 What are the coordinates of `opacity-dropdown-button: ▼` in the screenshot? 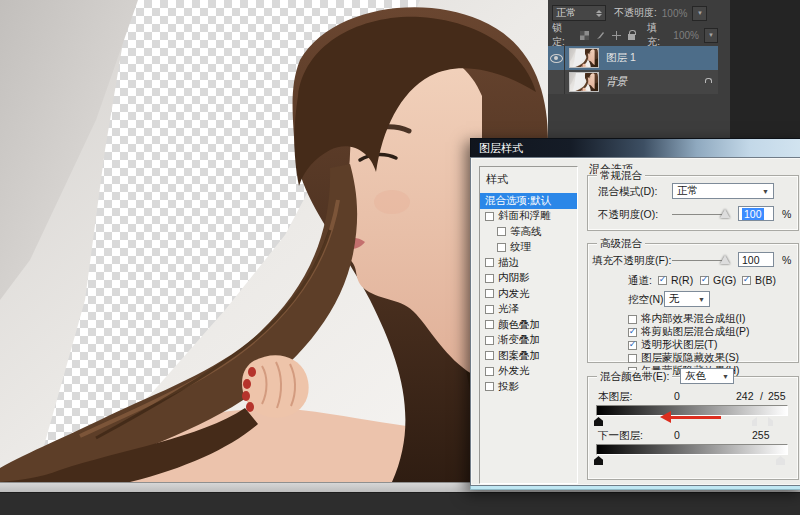 It's located at (700, 14).